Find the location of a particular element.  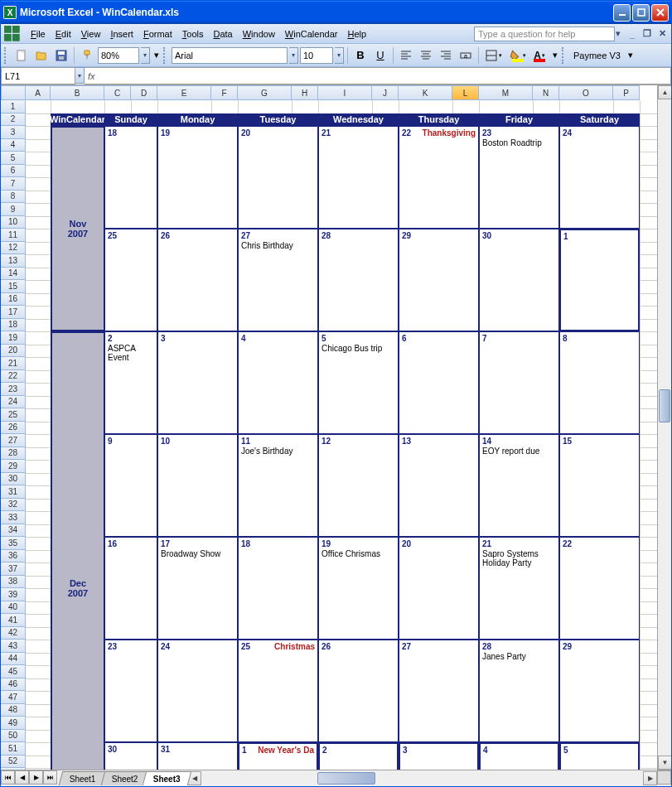

doc-close-button: ✕ is located at coordinates (662, 34).